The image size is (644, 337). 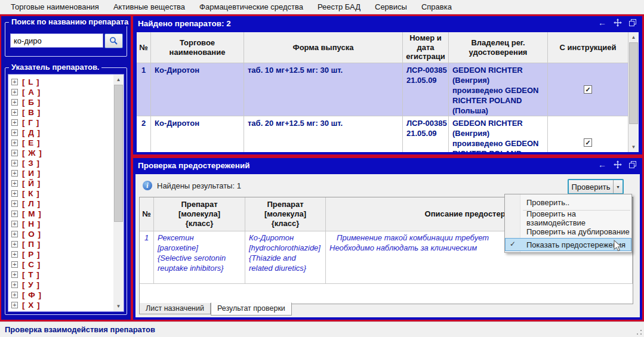 I want to click on tree-item: +[ Й ], so click(x=61, y=184).